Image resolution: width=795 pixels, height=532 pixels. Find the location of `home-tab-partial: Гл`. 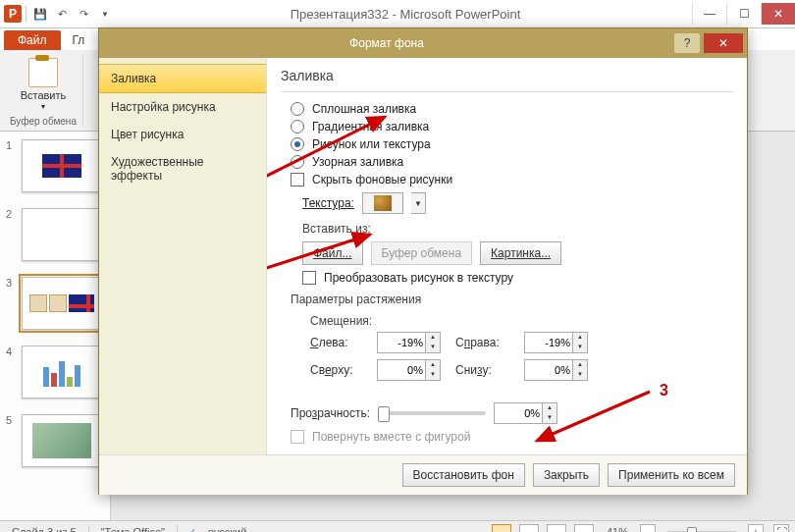

home-tab-partial: Гл is located at coordinates (79, 40).